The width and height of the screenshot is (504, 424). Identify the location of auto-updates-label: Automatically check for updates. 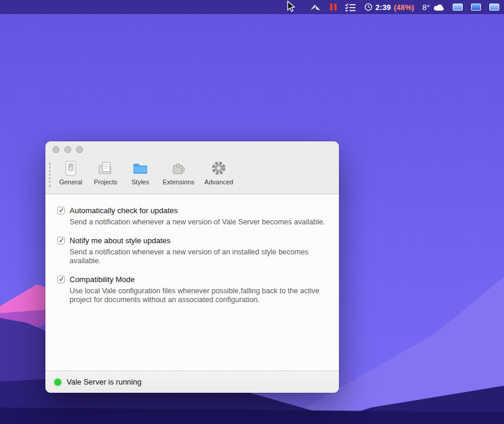
(124, 211).